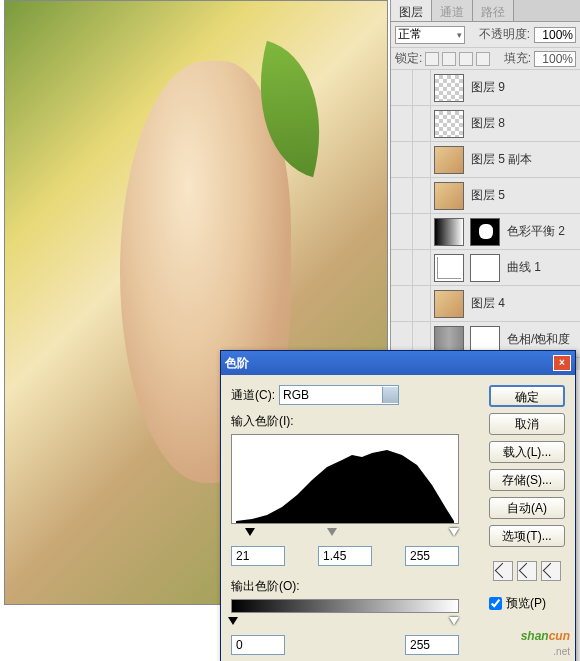 Image resolution: width=580 pixels, height=661 pixels. Describe the element at coordinates (430, 35) in the screenshot. I see `blend-mode-select: 正常` at that location.